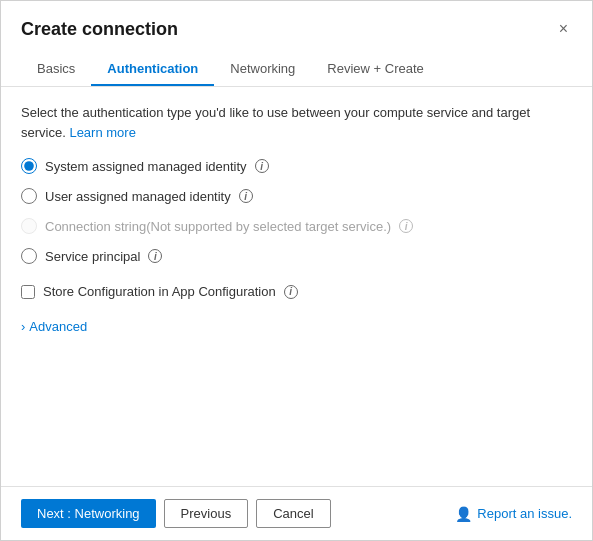 This screenshot has height=541, width=593. What do you see at coordinates (514, 514) in the screenshot?
I see `report-issue-button: 👤 Report an issue.` at bounding box center [514, 514].